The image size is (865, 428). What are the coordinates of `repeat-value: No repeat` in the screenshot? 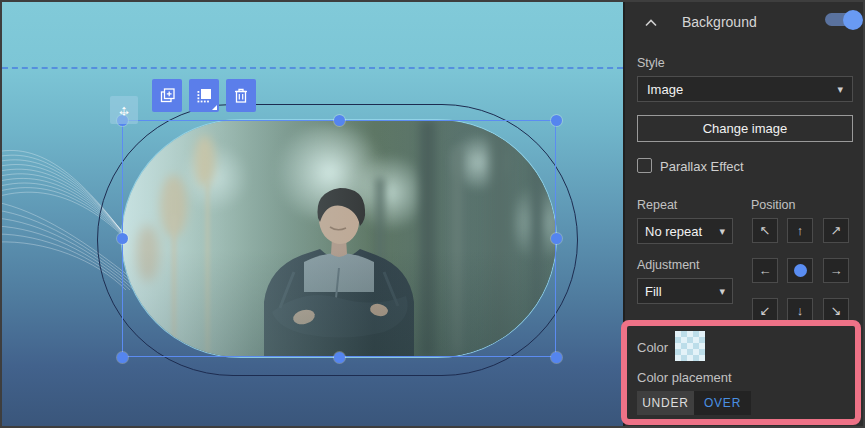 It's located at (674, 232).